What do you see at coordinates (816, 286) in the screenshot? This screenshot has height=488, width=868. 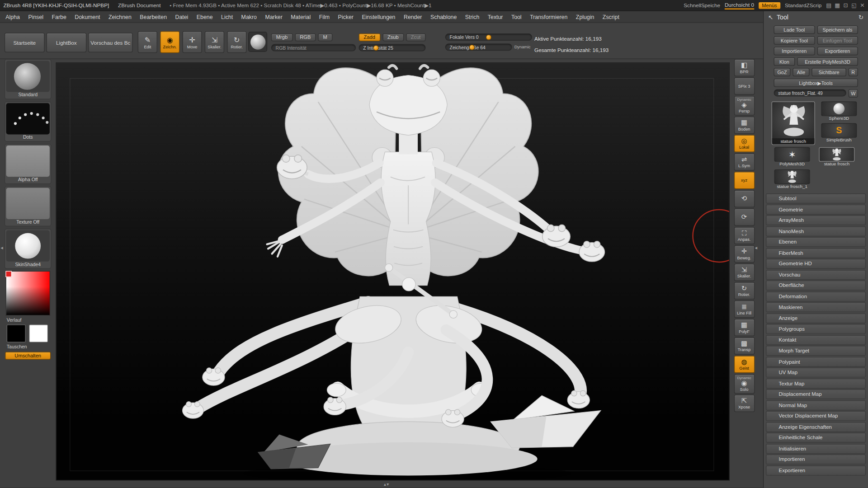 I see `tool-section-row: Oberfläche` at bounding box center [816, 286].